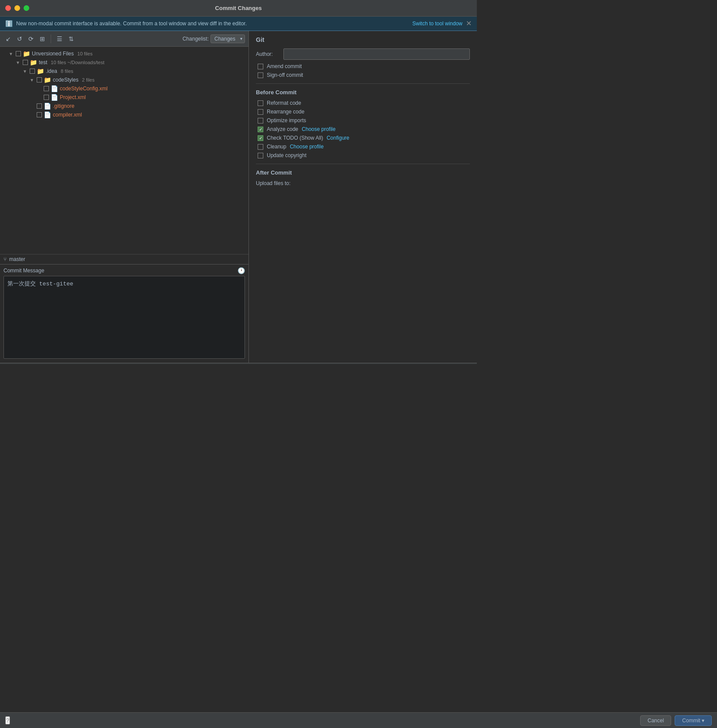  What do you see at coordinates (124, 115) in the screenshot?
I see `list-item: ▼ 📄 compiler.xml` at bounding box center [124, 115].